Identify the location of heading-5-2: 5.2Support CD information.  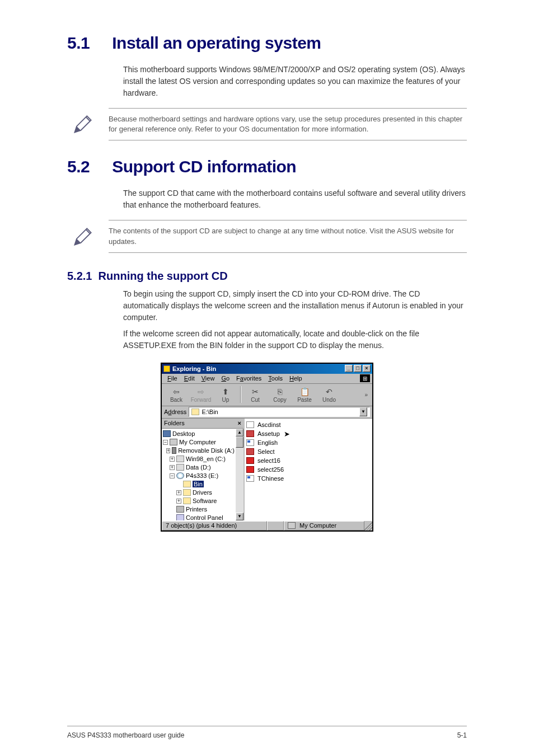
(267, 167).